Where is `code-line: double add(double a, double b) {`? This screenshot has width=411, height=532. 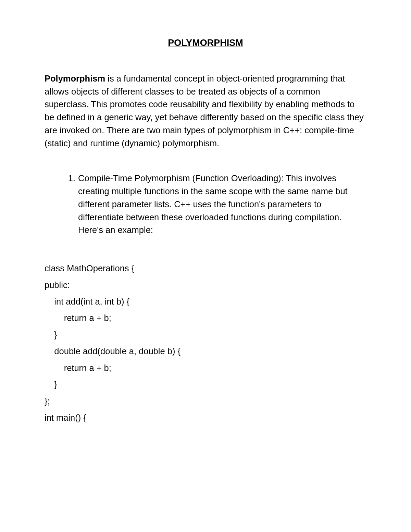
code-line: double add(double a, double b) { is located at coordinates (206, 351).